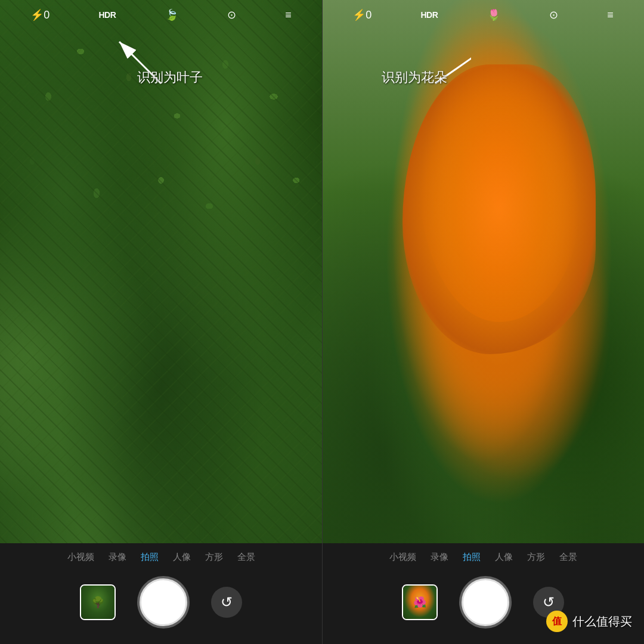  Describe the element at coordinates (170, 78) in the screenshot. I see `left-annotation-text: 识别为叶子` at that location.